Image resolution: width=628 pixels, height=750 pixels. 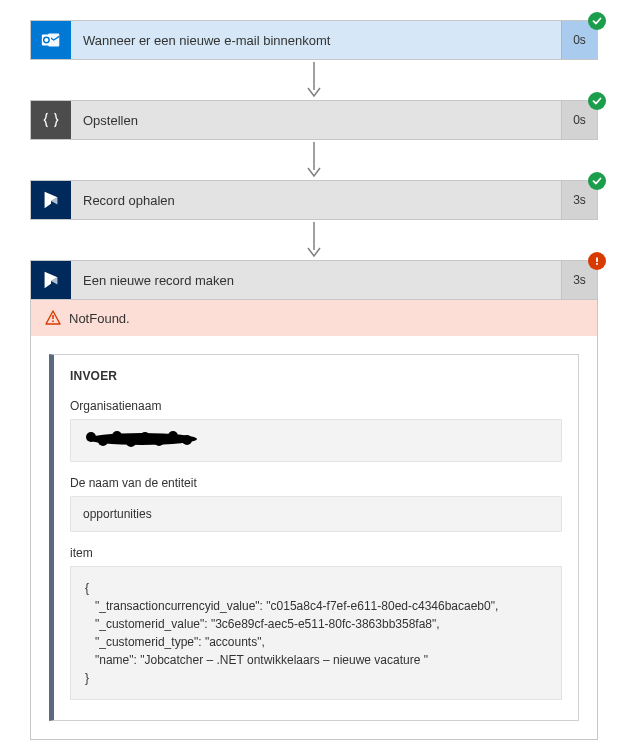 What do you see at coordinates (316, 120) in the screenshot?
I see `step-title: Opstellen` at bounding box center [316, 120].